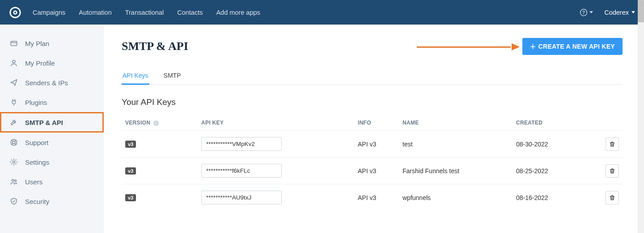 Image resolution: width=644 pixels, height=233 pixels. What do you see at coordinates (14, 102) in the screenshot?
I see `plug-icon` at bounding box center [14, 102].